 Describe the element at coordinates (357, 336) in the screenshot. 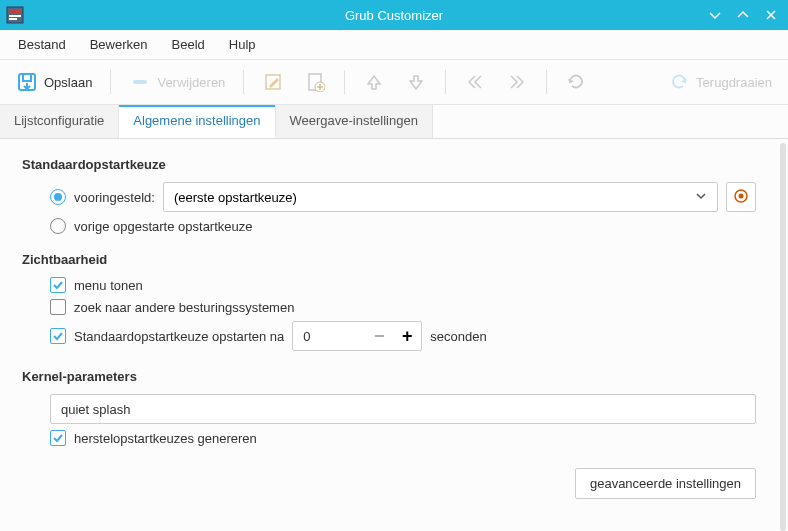

I see `timeout-spinner: 0 − +` at that location.